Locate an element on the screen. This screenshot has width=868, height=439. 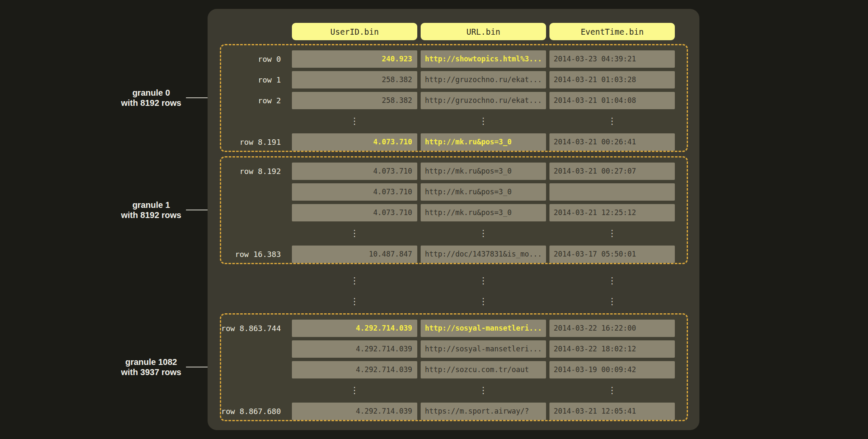
cell-eventtime: 2014-03-22 16:22:00 is located at coordinates (612, 329).